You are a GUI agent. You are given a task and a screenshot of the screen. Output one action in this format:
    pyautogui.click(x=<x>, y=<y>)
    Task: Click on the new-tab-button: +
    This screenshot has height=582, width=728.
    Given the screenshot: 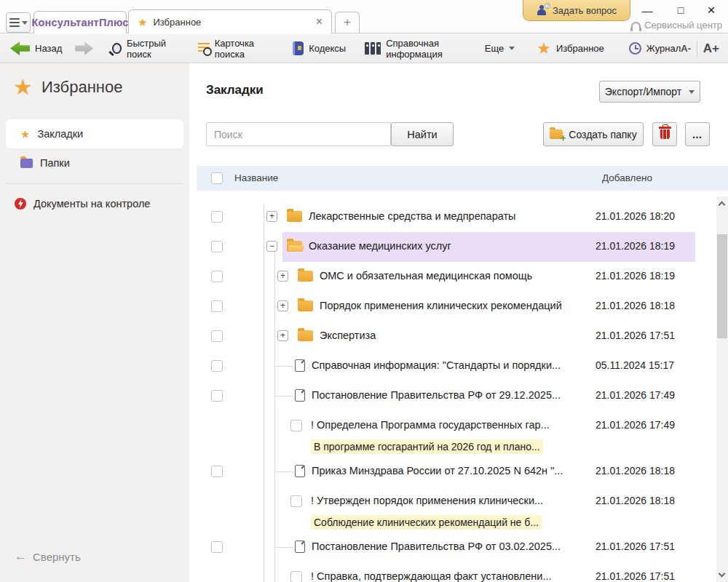 What is the action you would take?
    pyautogui.click(x=347, y=22)
    